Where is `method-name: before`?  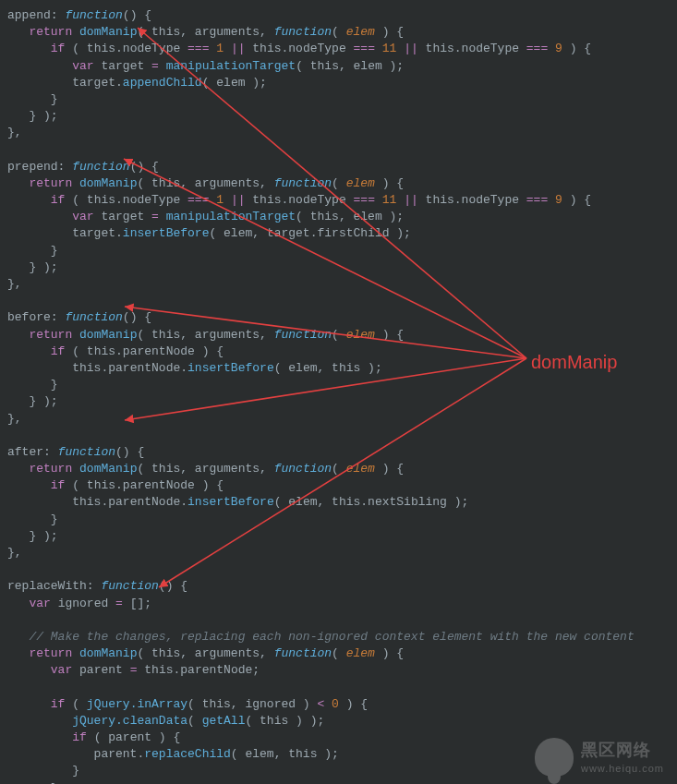 method-name: before is located at coordinates (30, 318).